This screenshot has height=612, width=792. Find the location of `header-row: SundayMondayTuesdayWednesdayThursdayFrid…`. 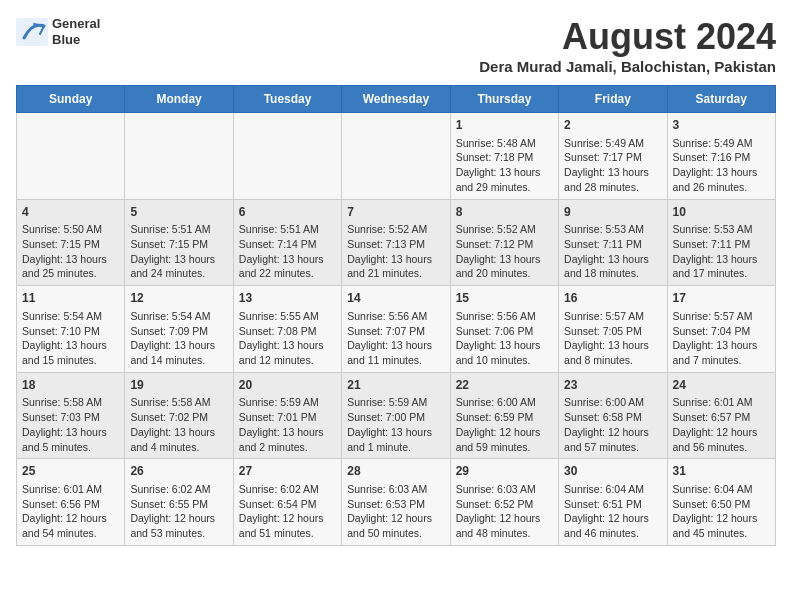

header-row: SundayMondayTuesdayWednesdayThursdayFrid… is located at coordinates (396, 100).